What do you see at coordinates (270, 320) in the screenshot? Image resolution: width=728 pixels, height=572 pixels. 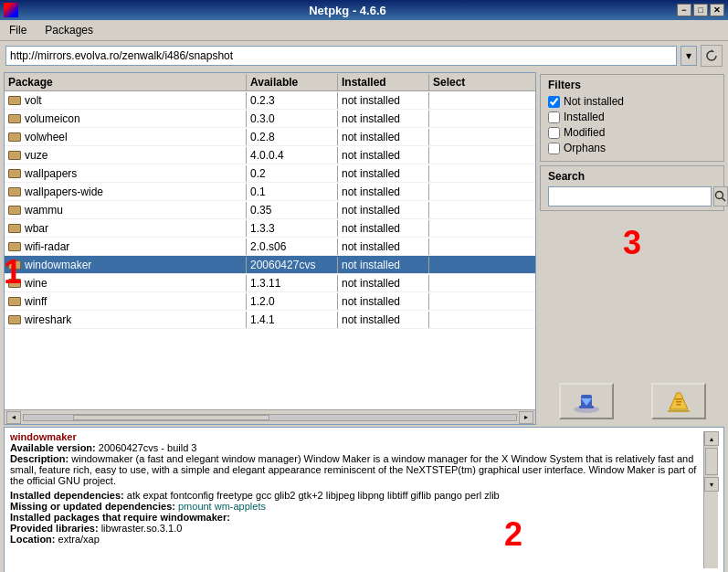 I see `table-row: wireshark1.4.1not installed` at bounding box center [270, 320].